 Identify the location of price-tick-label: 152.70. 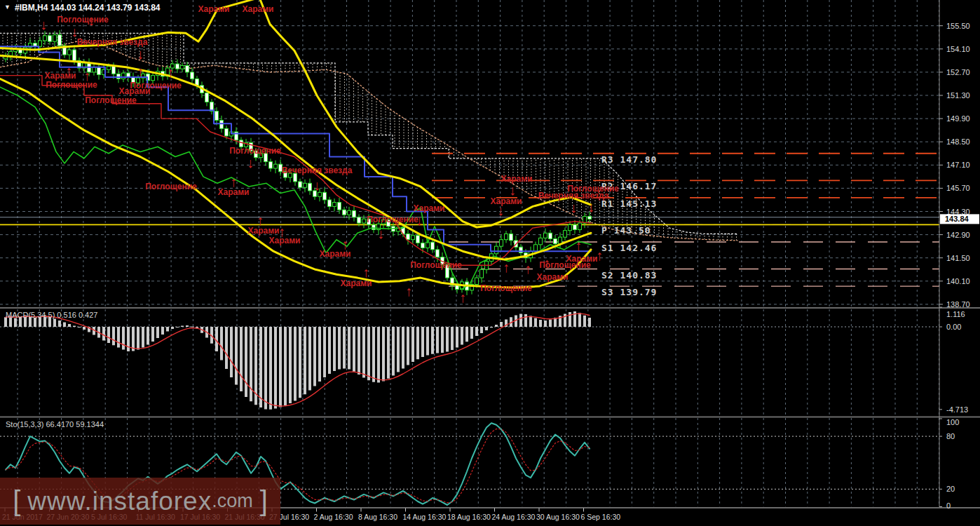
(958, 72).